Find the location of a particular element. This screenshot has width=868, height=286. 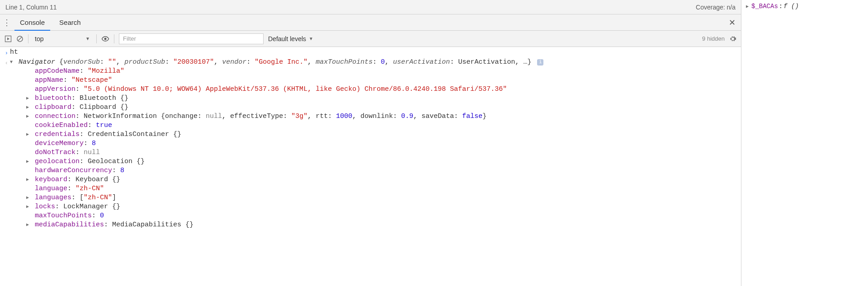

tab-search: Search is located at coordinates (70, 23).